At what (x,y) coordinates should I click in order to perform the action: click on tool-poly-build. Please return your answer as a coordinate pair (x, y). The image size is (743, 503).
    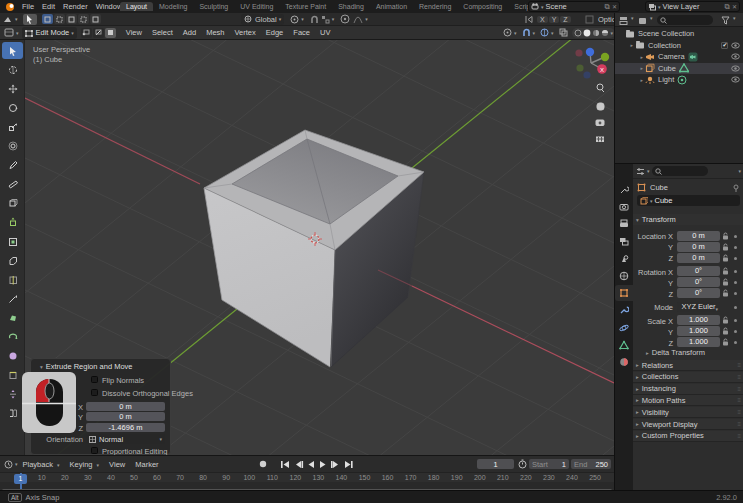
    Looking at the image, I should click on (12, 318).